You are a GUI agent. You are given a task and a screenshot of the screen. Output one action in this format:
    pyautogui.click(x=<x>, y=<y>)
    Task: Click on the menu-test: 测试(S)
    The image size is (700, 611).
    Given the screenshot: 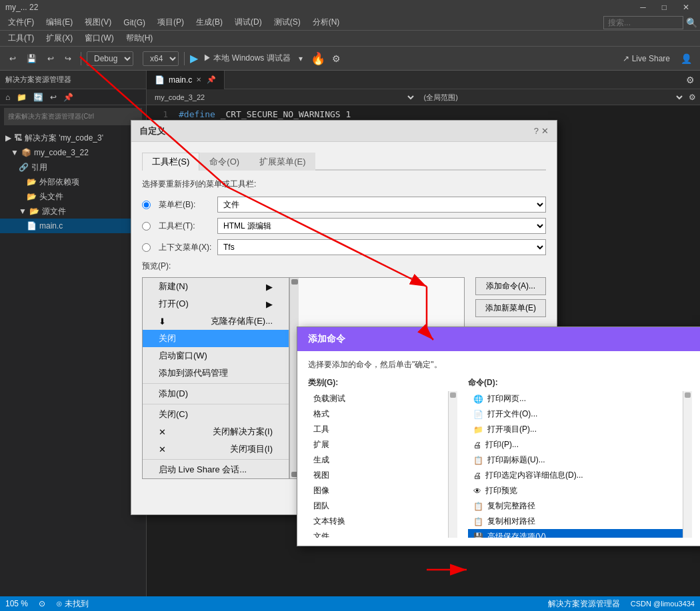 What is the action you would take?
    pyautogui.click(x=287, y=23)
    